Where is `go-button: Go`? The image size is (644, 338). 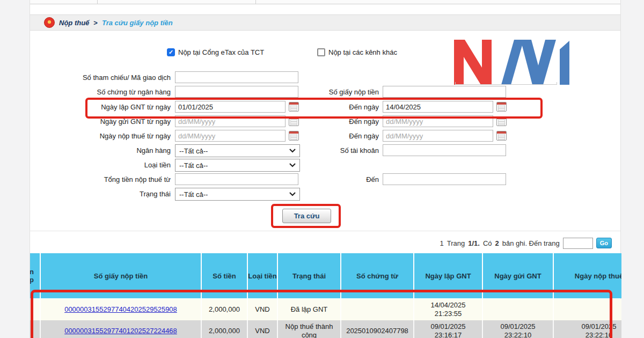
go-button: Go is located at coordinates (604, 243).